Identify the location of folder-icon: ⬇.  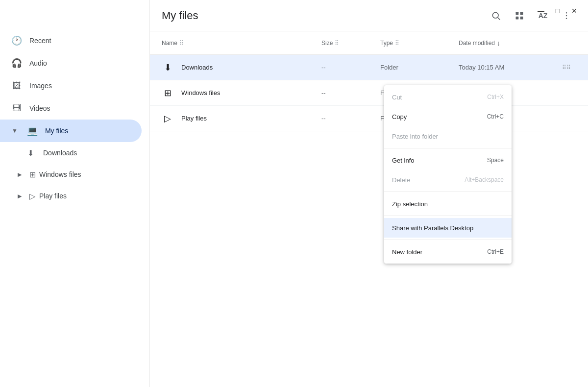
(168, 68).